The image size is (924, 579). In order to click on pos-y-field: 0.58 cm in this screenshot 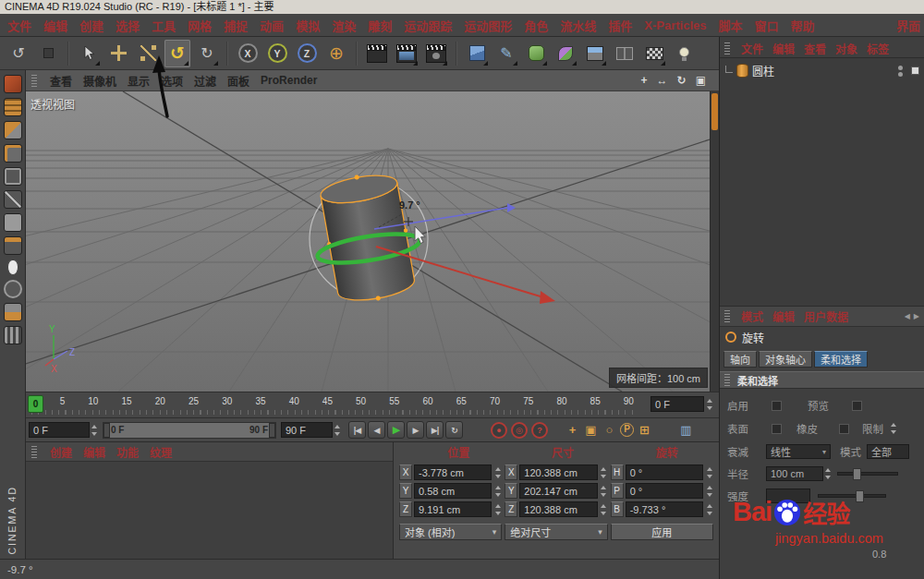, I will do `click(453, 491)`.